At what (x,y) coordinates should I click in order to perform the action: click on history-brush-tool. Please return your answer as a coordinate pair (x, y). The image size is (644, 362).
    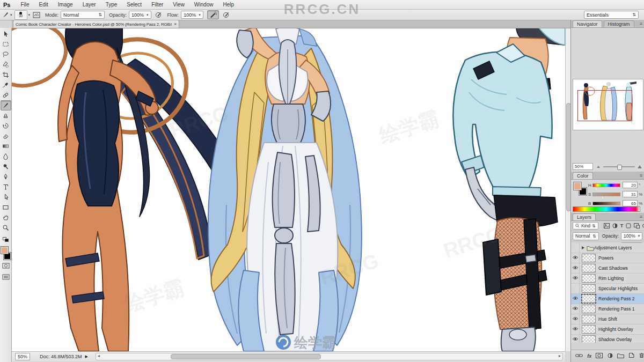
    Looking at the image, I should click on (6, 125).